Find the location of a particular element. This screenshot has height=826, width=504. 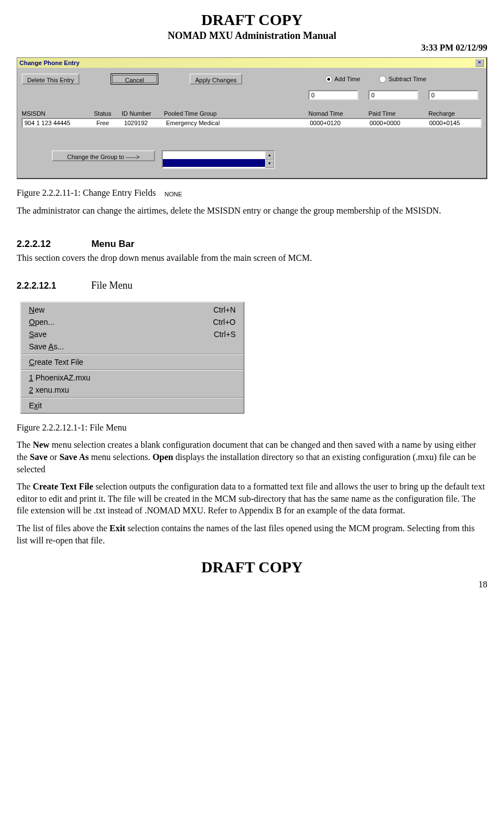

radio-unselected-icon is located at coordinates (382, 79).